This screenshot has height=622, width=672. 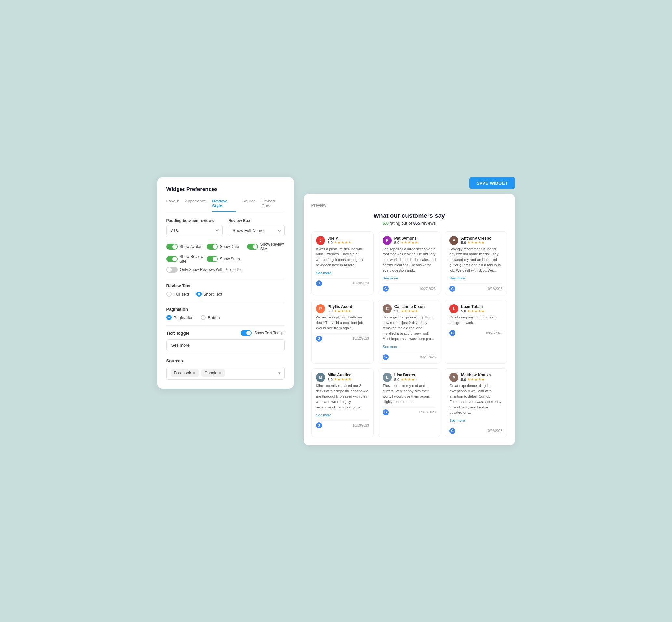 I want to click on card-footer: G 09/18/2023, so click(x=409, y=411).